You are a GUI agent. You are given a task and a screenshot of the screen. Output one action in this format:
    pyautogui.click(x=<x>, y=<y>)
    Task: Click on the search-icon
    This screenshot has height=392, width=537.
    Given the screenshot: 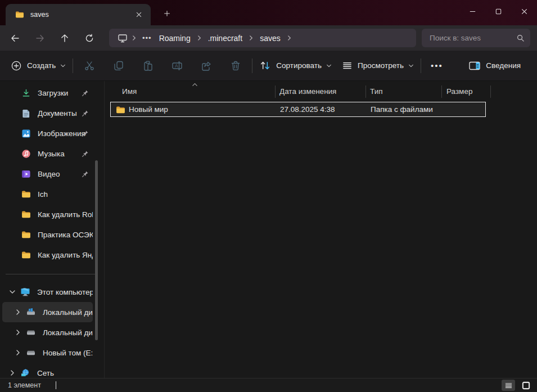 What is the action you would take?
    pyautogui.click(x=521, y=38)
    